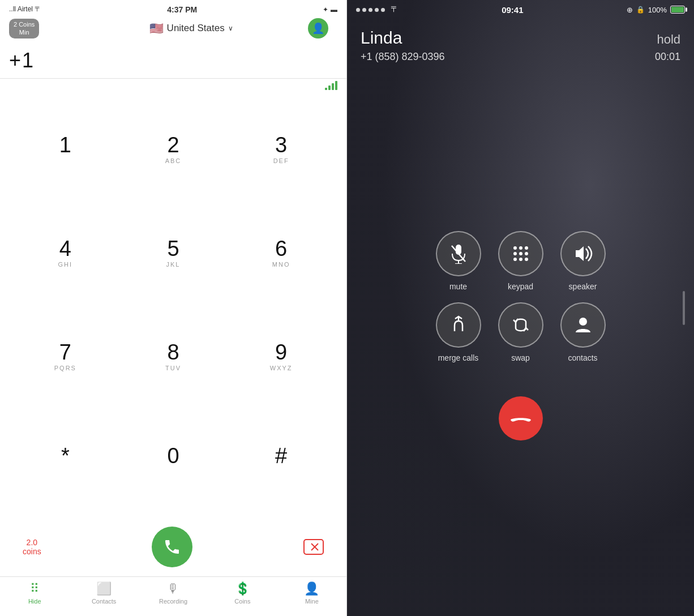 The image size is (694, 616). What do you see at coordinates (173, 61) in the screenshot?
I see `number-display: +1` at bounding box center [173, 61].